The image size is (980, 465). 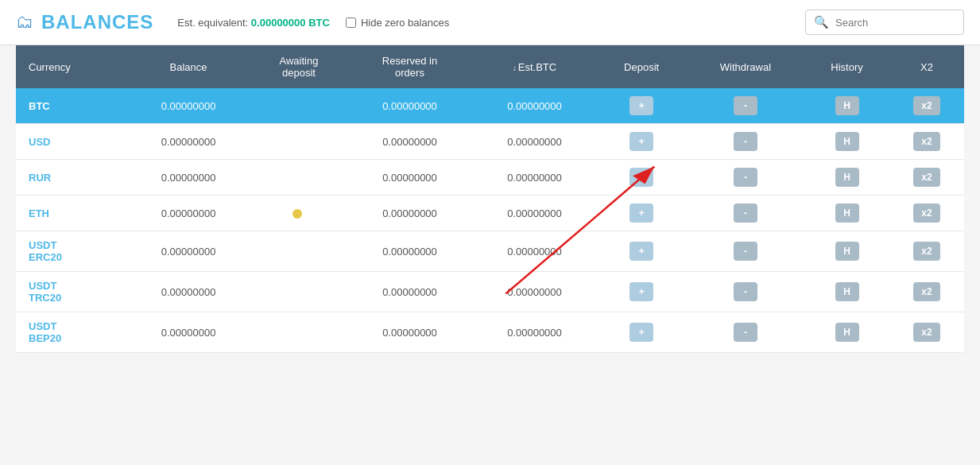 What do you see at coordinates (72, 67) in the screenshot?
I see `col-currency: Currency` at bounding box center [72, 67].